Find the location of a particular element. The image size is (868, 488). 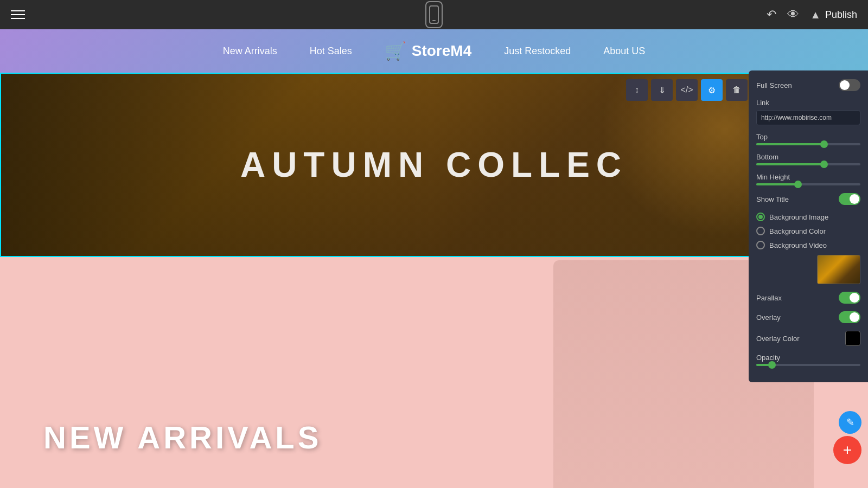

download-icon: ⇓ is located at coordinates (662, 90).